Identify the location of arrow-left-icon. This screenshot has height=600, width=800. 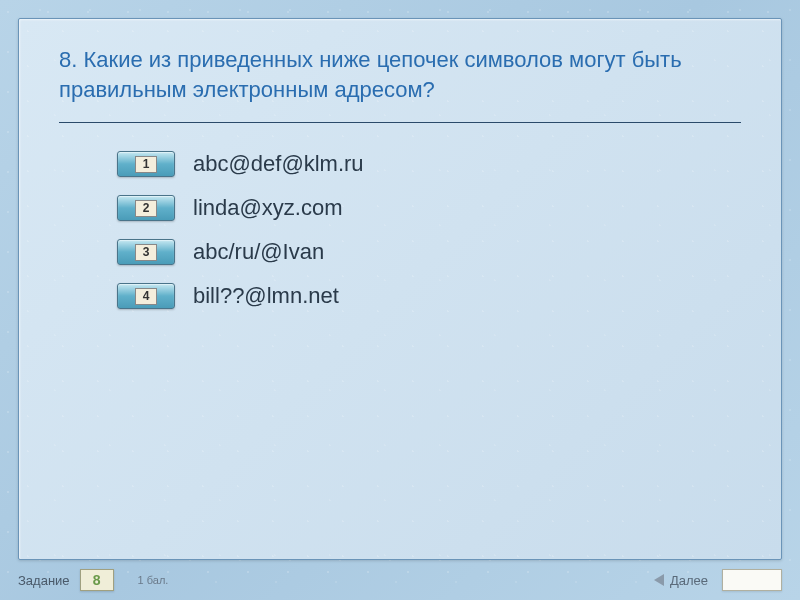
(659, 580).